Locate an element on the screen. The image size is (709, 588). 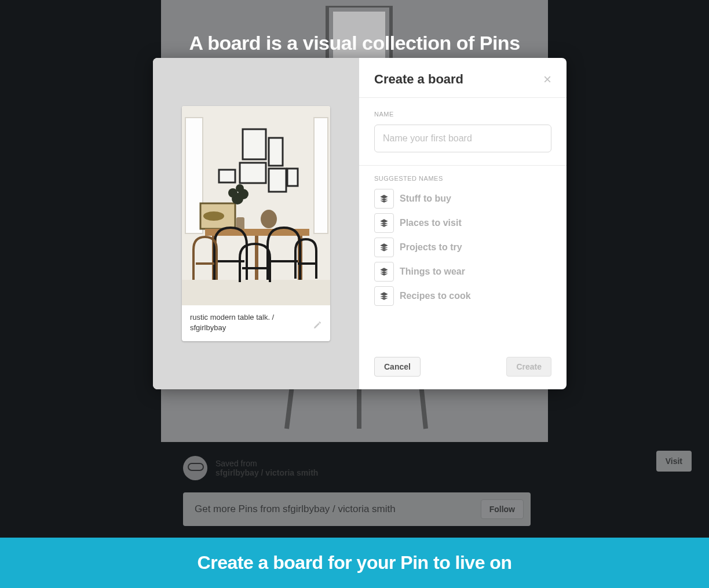
suggested-name-item: Things to wear is located at coordinates (463, 272).